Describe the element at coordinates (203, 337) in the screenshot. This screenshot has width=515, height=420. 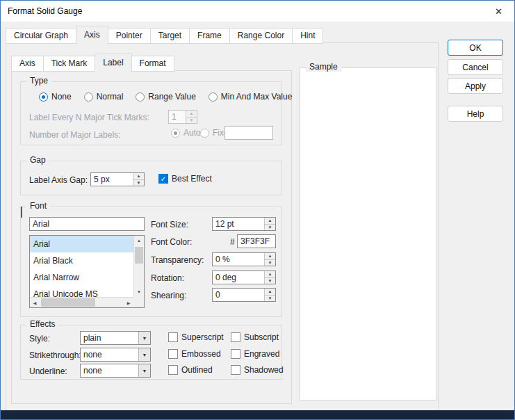
I see `superscript-label: Superscript` at that location.